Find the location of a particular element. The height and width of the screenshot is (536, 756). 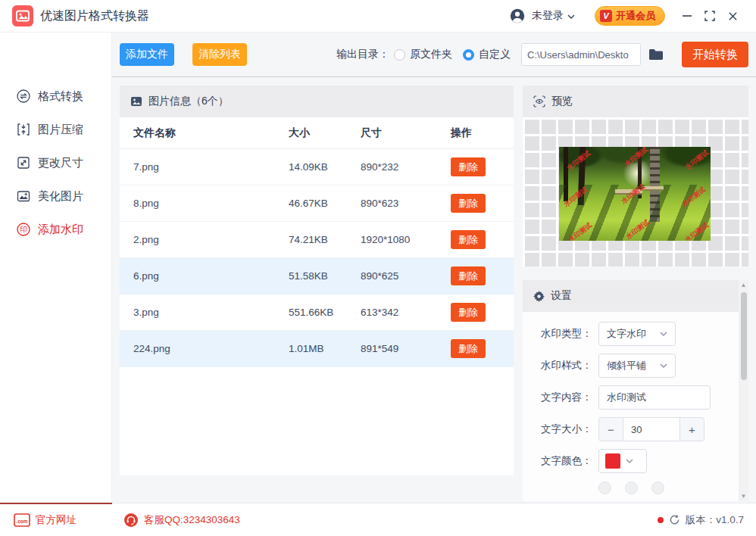

watermark-type-select: 文字水印 is located at coordinates (637, 334).